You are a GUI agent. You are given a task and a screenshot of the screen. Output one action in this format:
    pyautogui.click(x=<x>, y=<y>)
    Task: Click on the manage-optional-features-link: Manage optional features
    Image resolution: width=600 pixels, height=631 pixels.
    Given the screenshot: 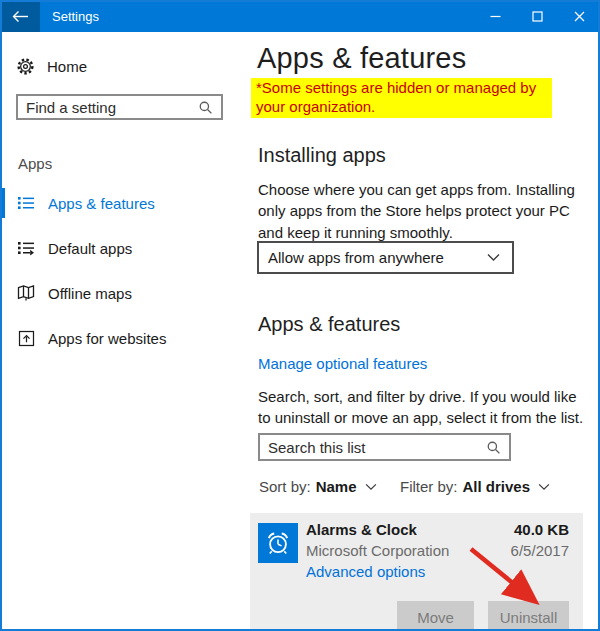 What is the action you would take?
    pyautogui.click(x=342, y=364)
    